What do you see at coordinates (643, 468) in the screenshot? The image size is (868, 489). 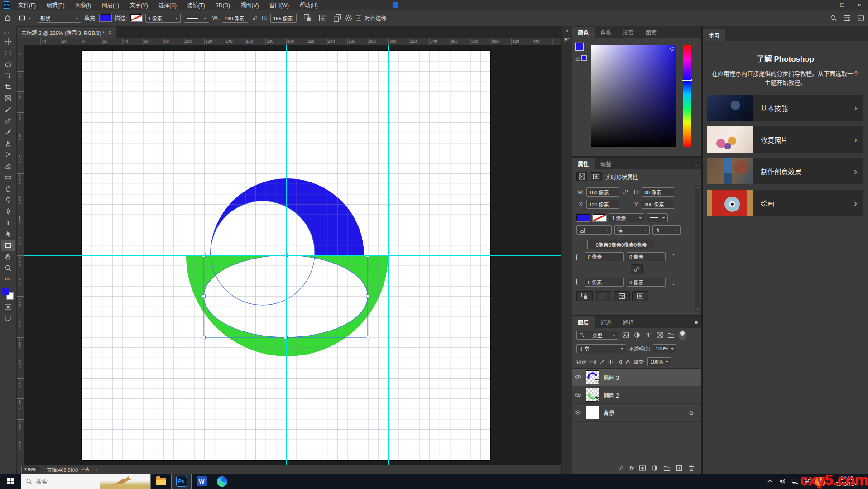 I see `add-layer-mask-icon` at bounding box center [643, 468].